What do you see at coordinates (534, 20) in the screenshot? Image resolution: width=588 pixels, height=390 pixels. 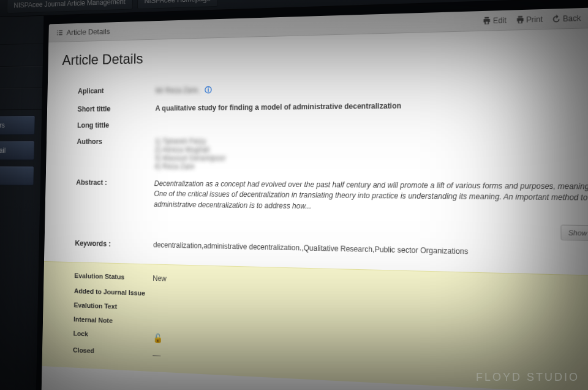 I see `print-label: Print` at bounding box center [534, 20].